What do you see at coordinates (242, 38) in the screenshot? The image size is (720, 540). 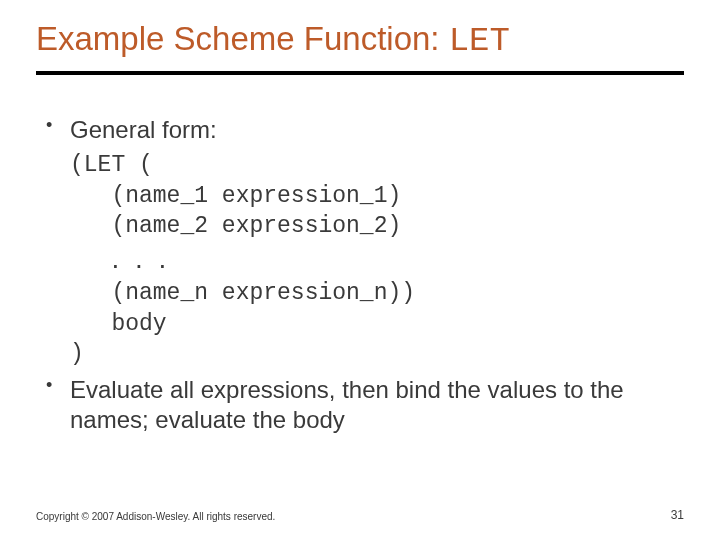 I see `title-prefix: Example Scheme Function:` at bounding box center [242, 38].